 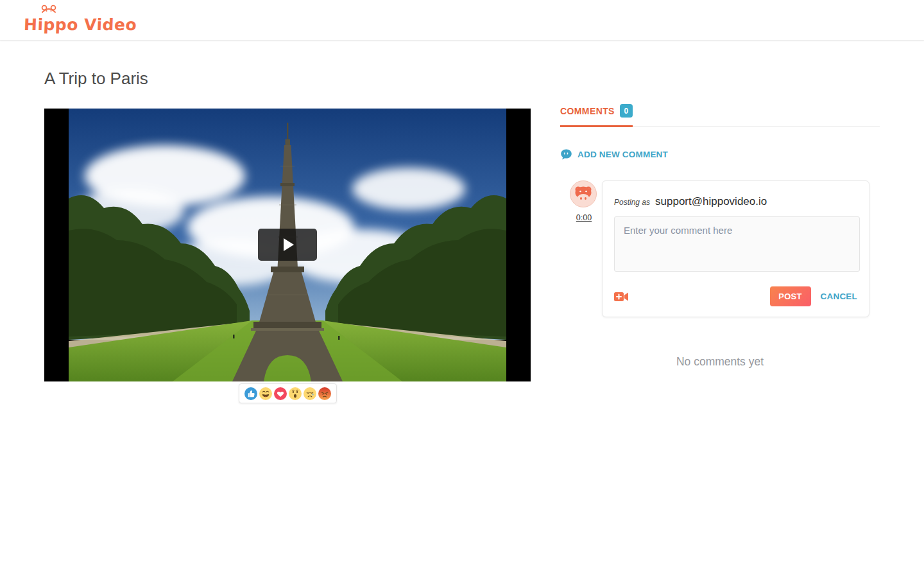 I want to click on add-new-comment-label: ADD NEW COMMENT, so click(x=622, y=154).